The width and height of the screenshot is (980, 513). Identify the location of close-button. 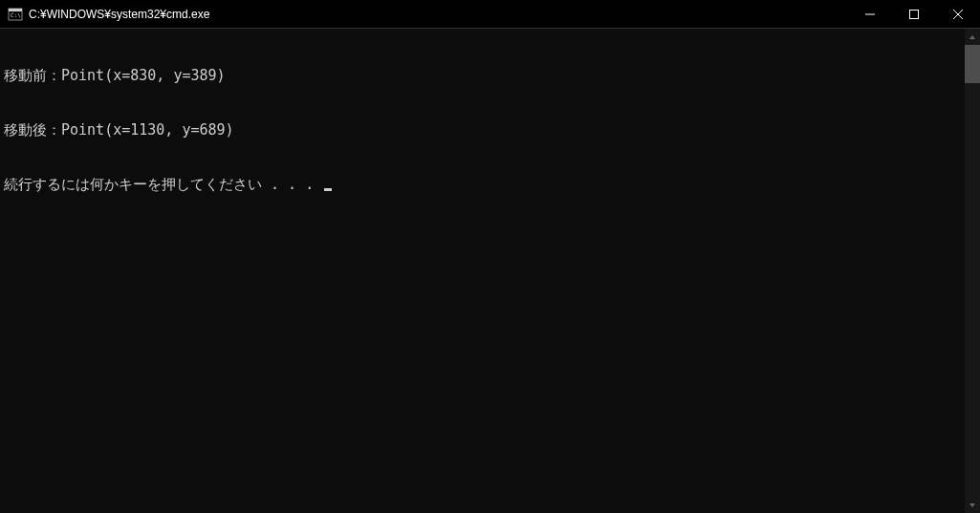
(958, 14).